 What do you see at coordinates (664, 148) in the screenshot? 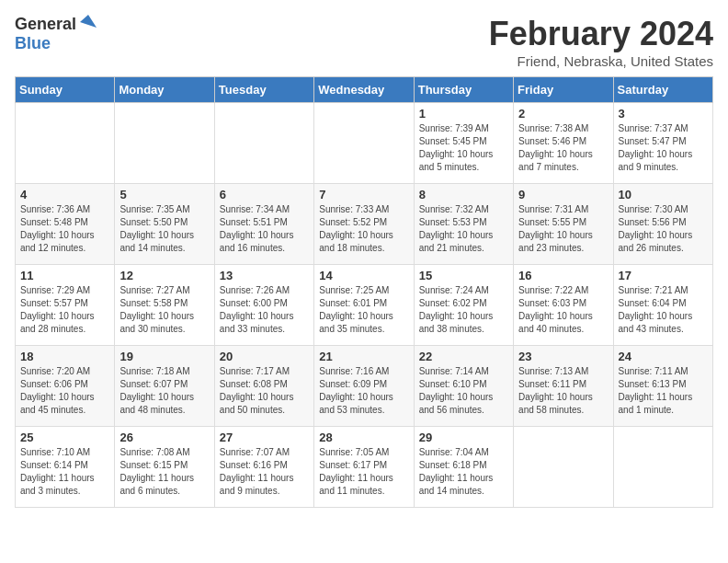
I see `day-info: Sunrise: 7:37 AM Sunset: 5:47 PM Dayligh…` at bounding box center [664, 148].